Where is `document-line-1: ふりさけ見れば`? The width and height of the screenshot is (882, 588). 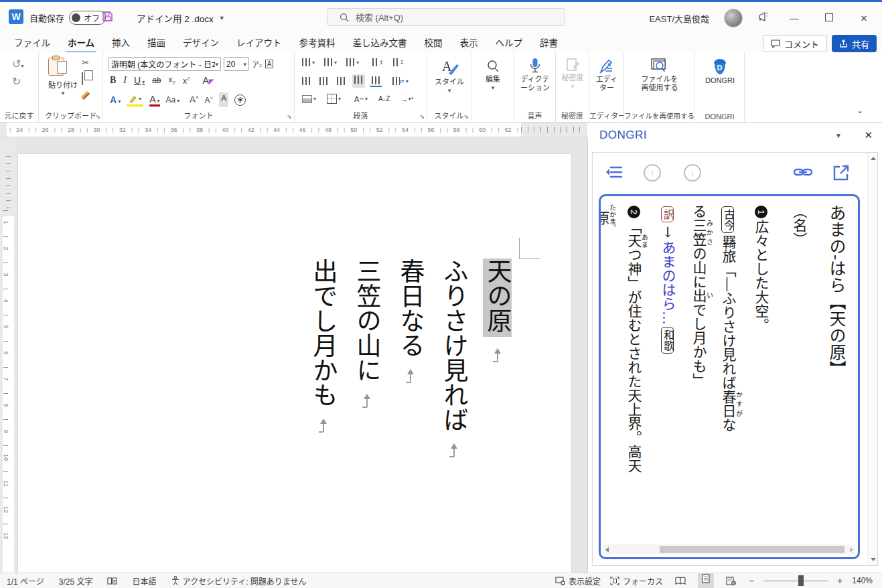 document-line-1: ふりさけ見れば is located at coordinates (454, 416).